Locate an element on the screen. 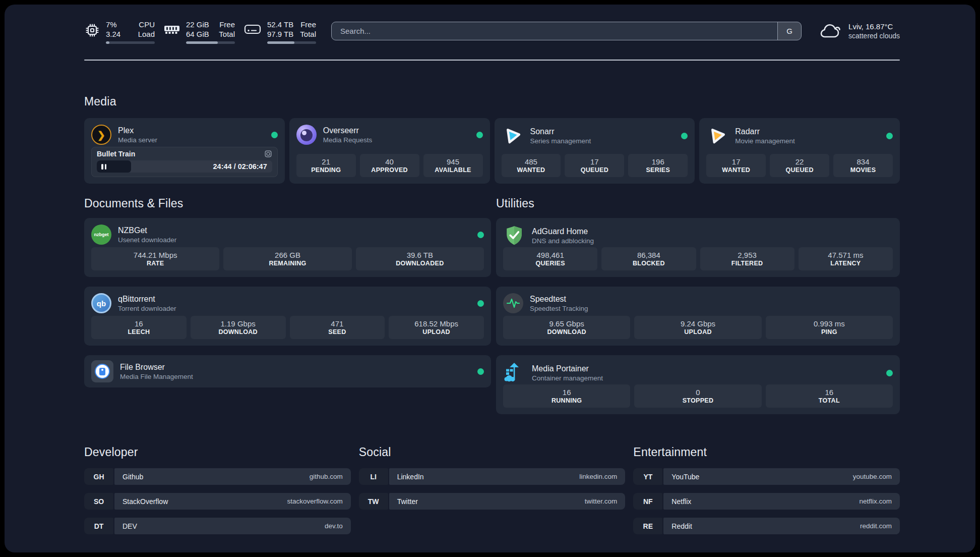  nzbget-icon: nzbget is located at coordinates (101, 235).